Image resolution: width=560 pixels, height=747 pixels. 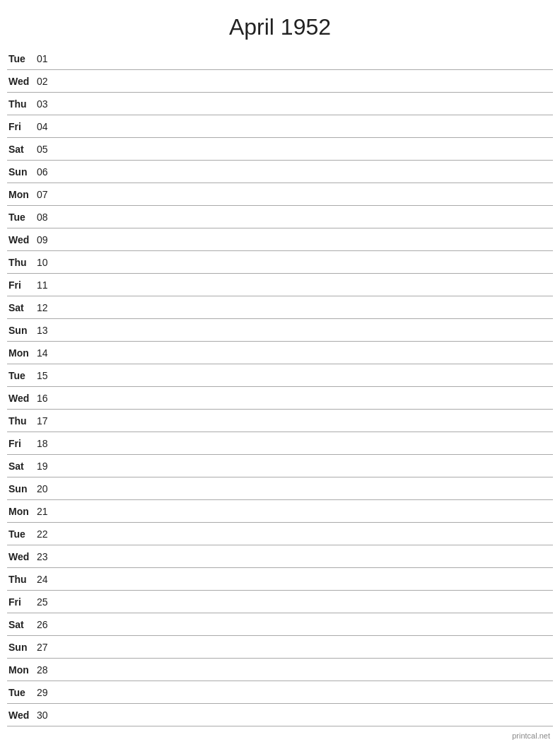 What do you see at coordinates (280, 489) in the screenshot?
I see `calendar-row: Sun20` at bounding box center [280, 489].